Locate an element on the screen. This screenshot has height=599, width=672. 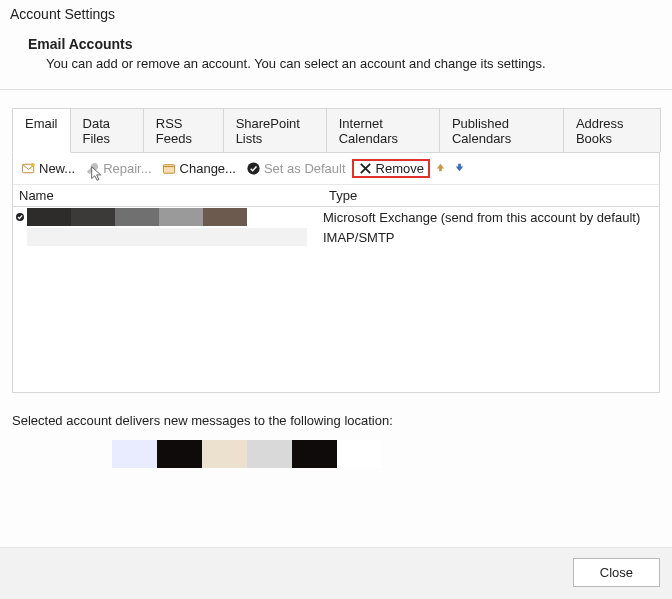
titlebar: Account Settings is located at coordinates (336, 15).